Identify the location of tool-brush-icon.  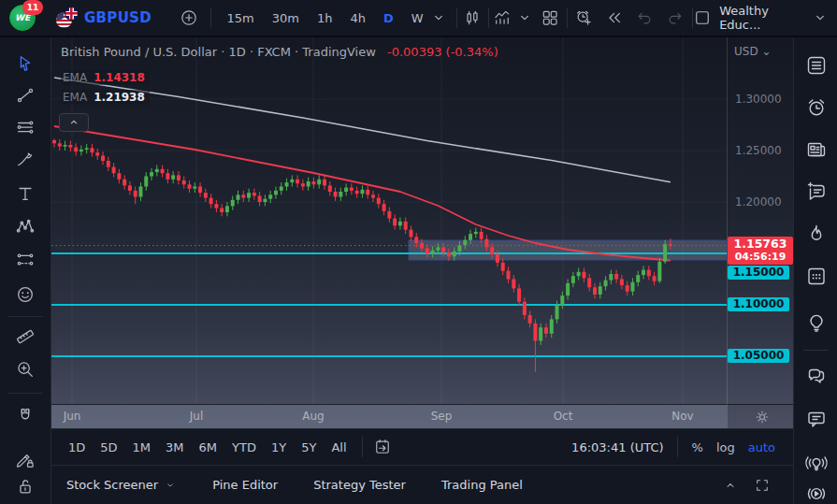
(25, 160).